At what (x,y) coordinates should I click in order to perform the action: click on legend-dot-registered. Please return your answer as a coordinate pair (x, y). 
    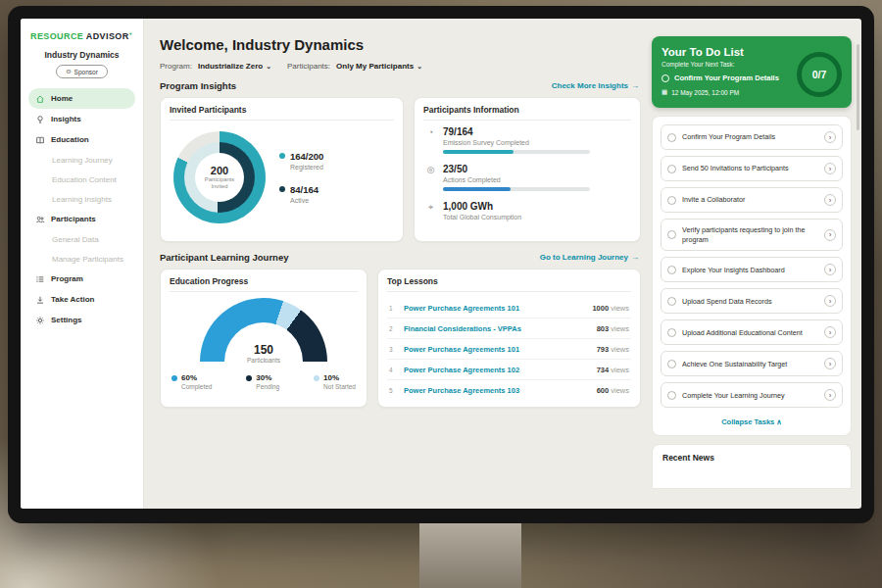
    Looking at the image, I should click on (282, 156).